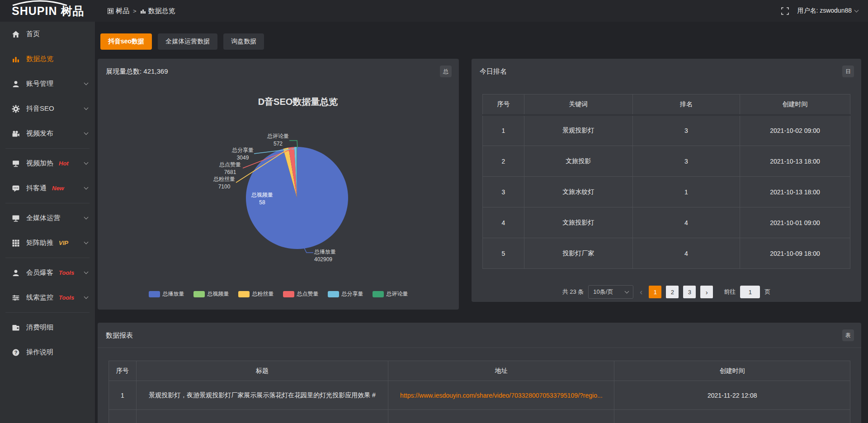  What do you see at coordinates (43, 218) in the screenshot?
I see `sidebar-item-label: 全媒体运营` at bounding box center [43, 218].